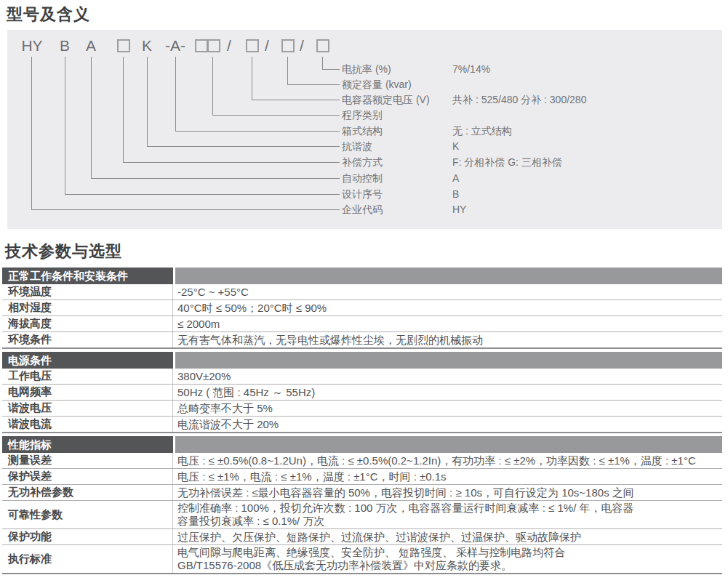 The image size is (728, 583). I want to click on row-value: 电压 : ≤ ±0.5%(0.8~1.2Un)，电流 : ≤ ±0.5%(0.2…, so click(448, 461).